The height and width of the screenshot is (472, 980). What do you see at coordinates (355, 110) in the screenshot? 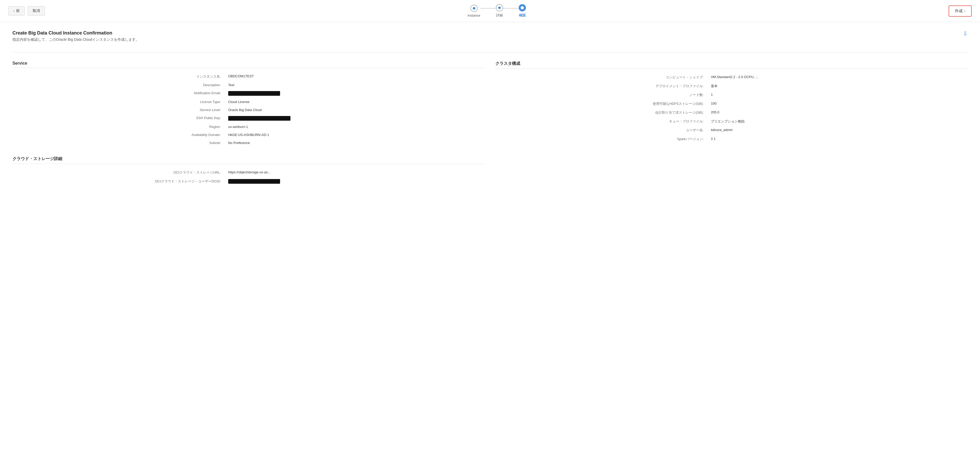
I see `field-value: Oracle Big Data Cloud` at bounding box center [355, 110].